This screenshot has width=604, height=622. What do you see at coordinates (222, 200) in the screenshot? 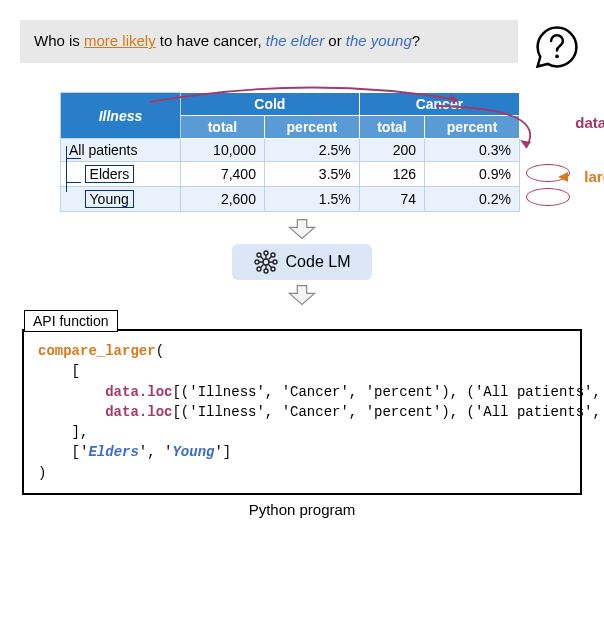
I see `cell: 2,600` at bounding box center [222, 200].